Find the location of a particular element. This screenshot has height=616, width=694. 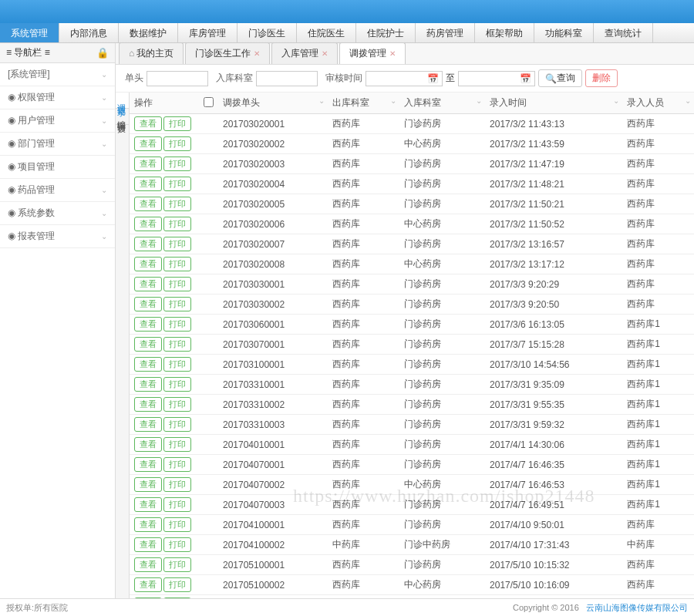

column-header: 出库科室 is located at coordinates (364, 103).